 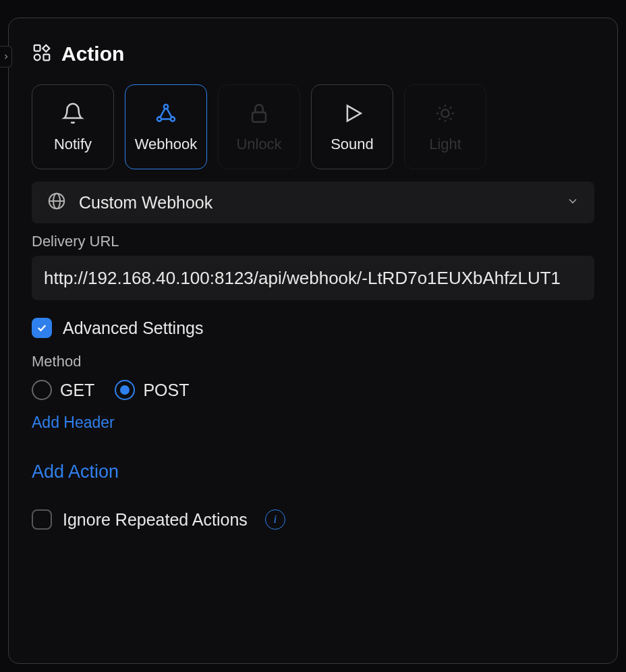 What do you see at coordinates (166, 390) in the screenshot?
I see `radio-label: POST` at bounding box center [166, 390].